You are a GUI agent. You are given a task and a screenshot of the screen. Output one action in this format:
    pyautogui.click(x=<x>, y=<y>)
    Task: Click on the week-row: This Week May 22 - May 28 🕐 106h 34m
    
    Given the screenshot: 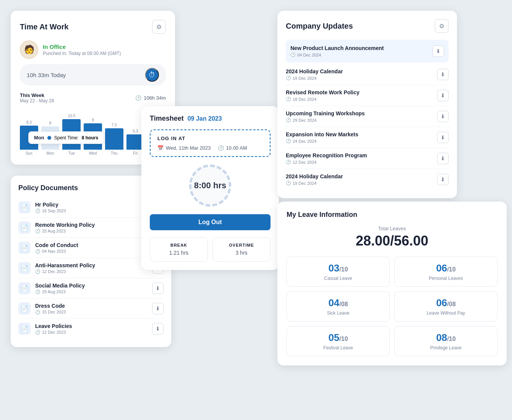 What is the action you would take?
    pyautogui.click(x=93, y=98)
    